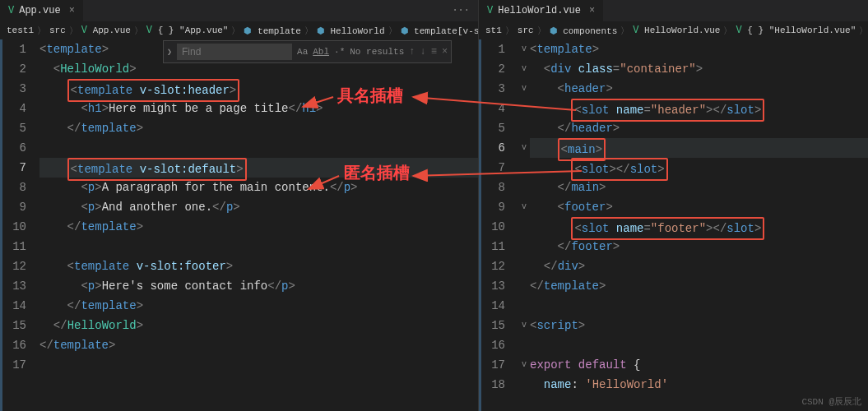  What do you see at coordinates (258, 109) in the screenshot?
I see `code-line: <h1>Here might be a page title</h1>` at bounding box center [258, 109].